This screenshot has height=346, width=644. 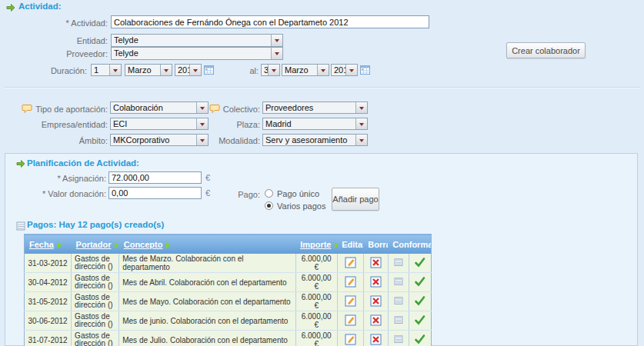 I want to click on table-row: 30-06-2012 Gastos de dirección () Mes de…, so click(x=228, y=321).